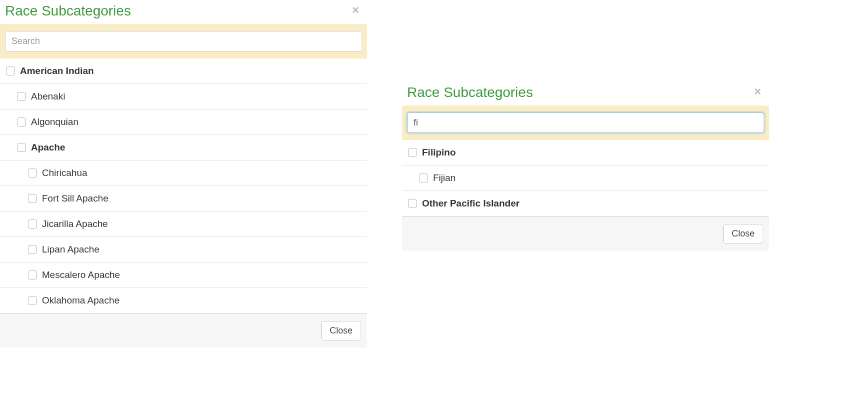  What do you see at coordinates (184, 275) in the screenshot?
I see `list-item: Mescalero Apache` at bounding box center [184, 275].